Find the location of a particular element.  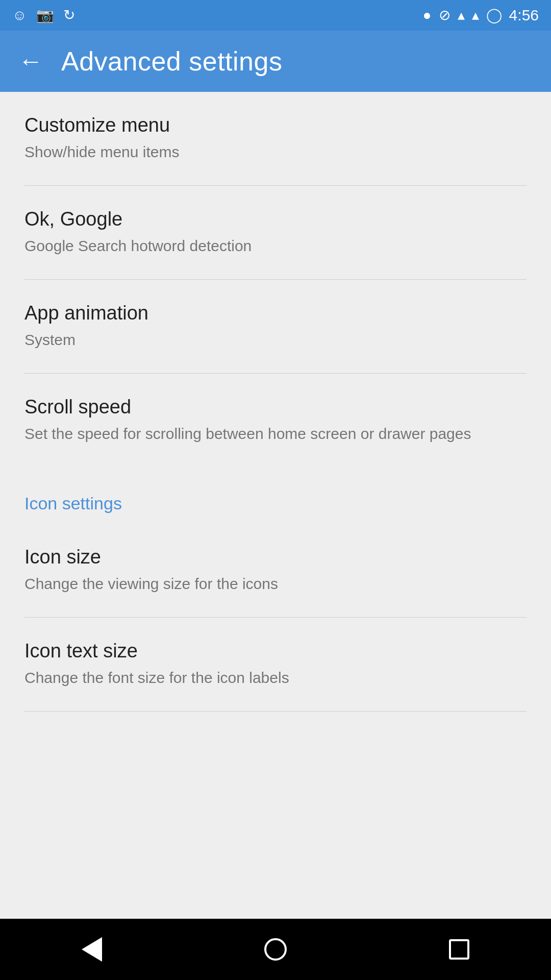

nav-home-button is located at coordinates (276, 949).